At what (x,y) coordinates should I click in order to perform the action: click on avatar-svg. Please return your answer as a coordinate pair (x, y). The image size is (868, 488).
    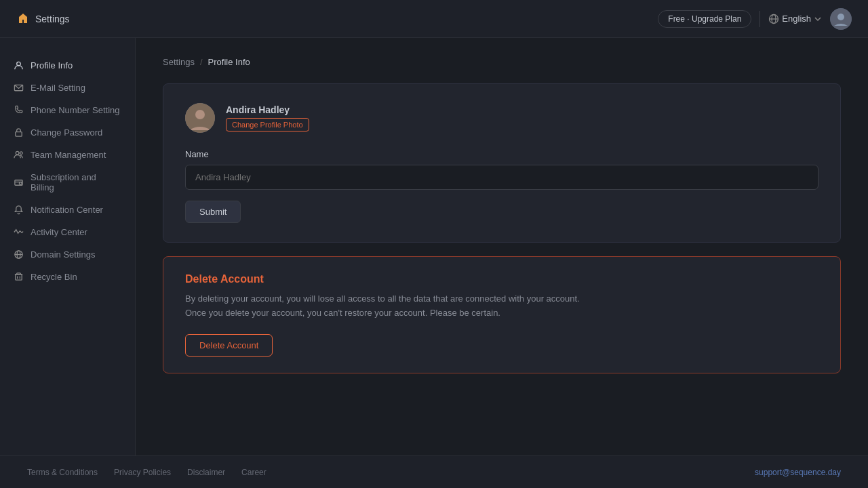
    Looking at the image, I should click on (200, 118).